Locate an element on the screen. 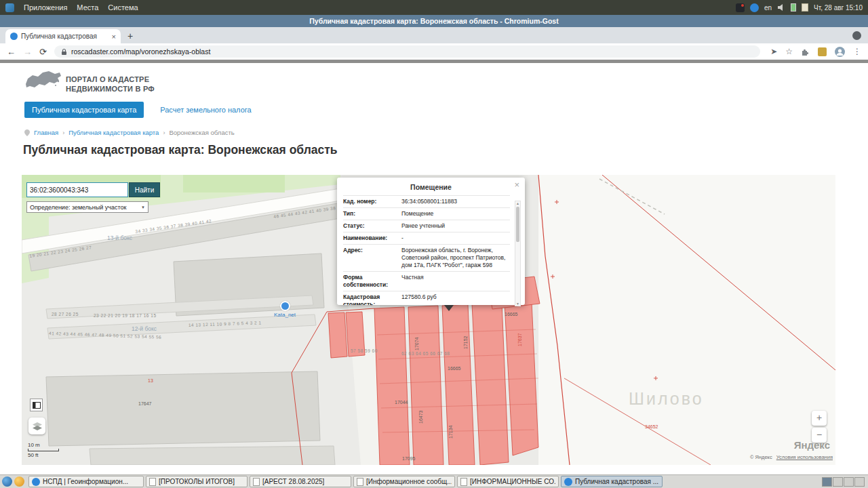  tab-title: Публичная кадастровая is located at coordinates (65, 37).